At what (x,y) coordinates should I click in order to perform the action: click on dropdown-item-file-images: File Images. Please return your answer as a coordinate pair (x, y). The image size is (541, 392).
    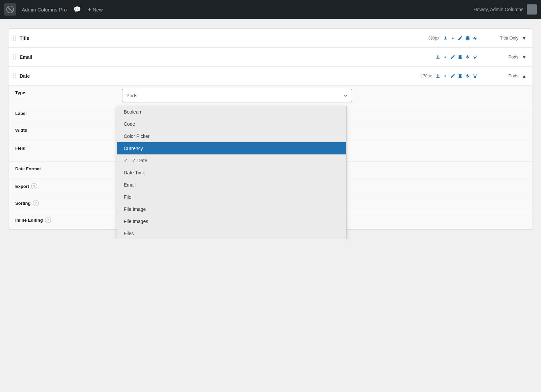
    Looking at the image, I should click on (232, 221).